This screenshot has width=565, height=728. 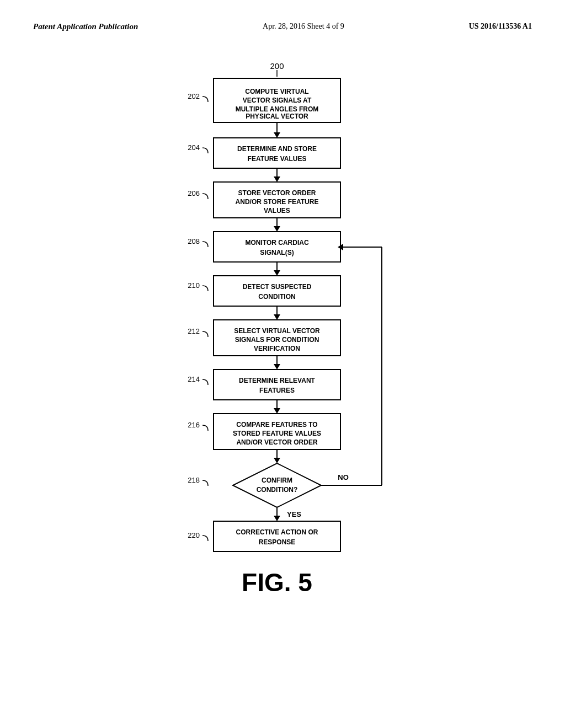 What do you see at coordinates (86, 26) in the screenshot?
I see `publication-label: Patent Application Publication` at bounding box center [86, 26].